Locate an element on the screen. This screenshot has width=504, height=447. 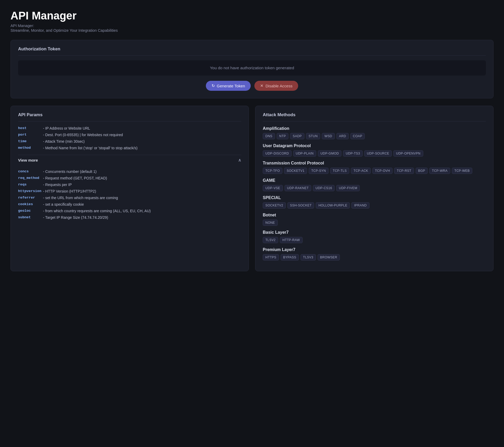
tag-list: SOCKETV2SSH-SOCKETHOLLOW-PURPLEIPRAND is located at coordinates (374, 205).